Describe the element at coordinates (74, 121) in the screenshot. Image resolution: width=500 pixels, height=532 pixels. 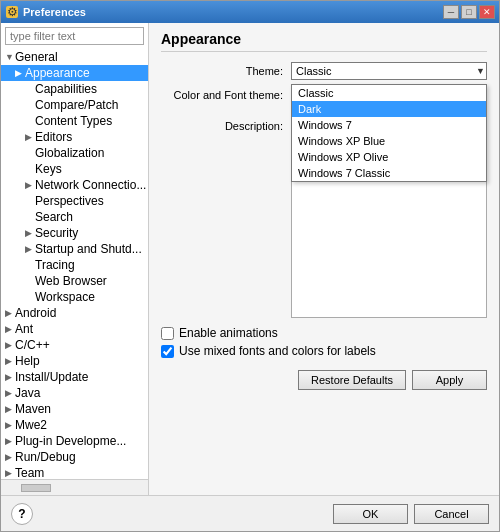
I see `tree-item-label: Content Types` at that location.